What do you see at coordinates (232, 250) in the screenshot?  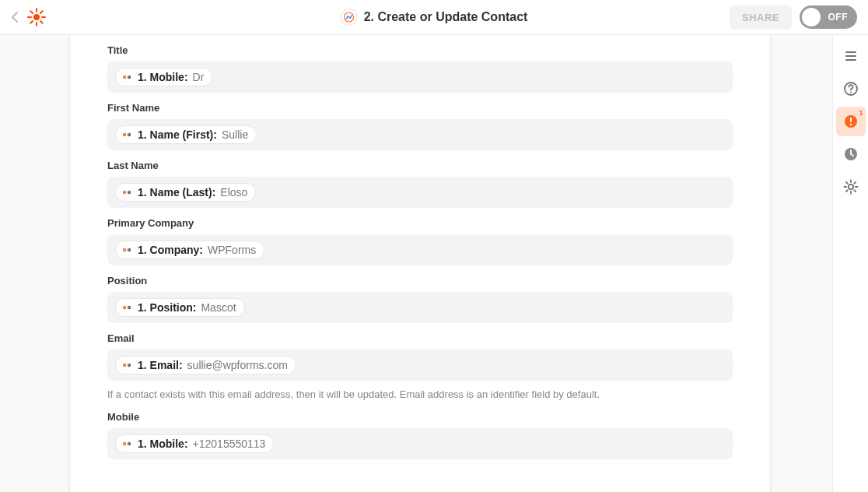 I see `pill-value: WPForms` at bounding box center [232, 250].